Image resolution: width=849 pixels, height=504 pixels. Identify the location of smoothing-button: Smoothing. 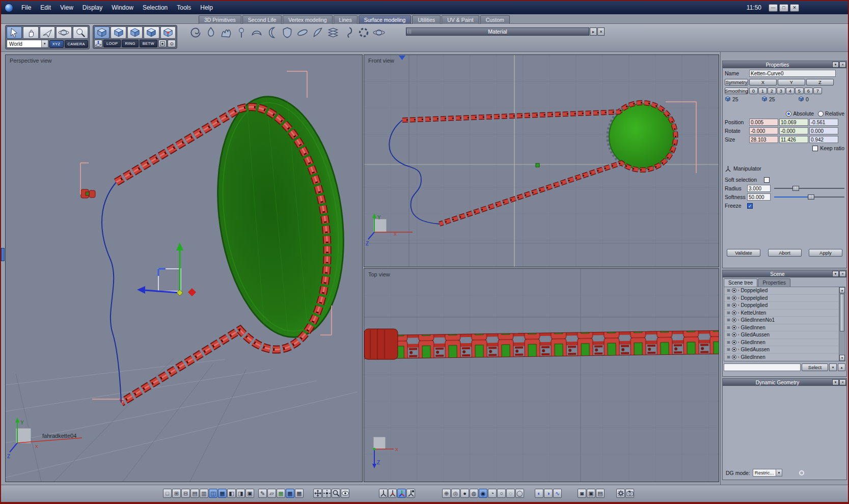
(736, 91).